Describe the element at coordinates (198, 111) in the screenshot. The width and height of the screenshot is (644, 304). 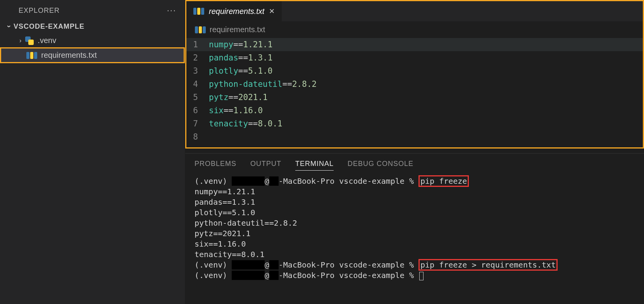
I see `line-number: 6` at that location.